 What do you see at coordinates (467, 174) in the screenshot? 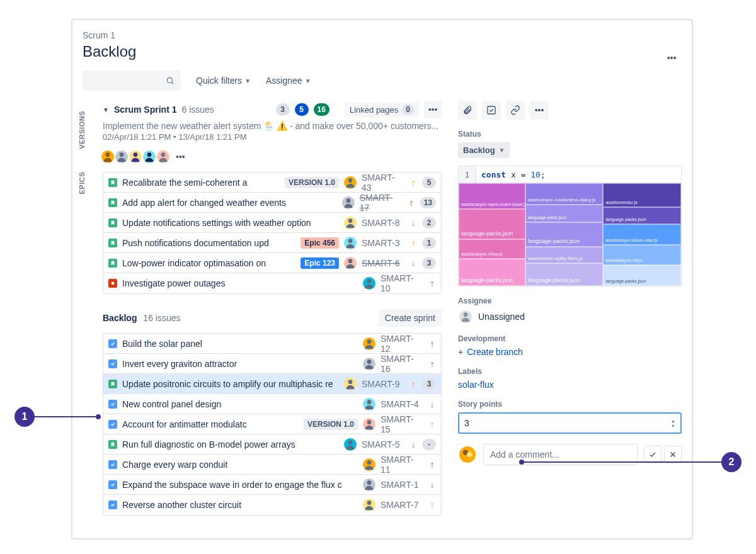
I see `code-line-number: 1` at bounding box center [467, 174].